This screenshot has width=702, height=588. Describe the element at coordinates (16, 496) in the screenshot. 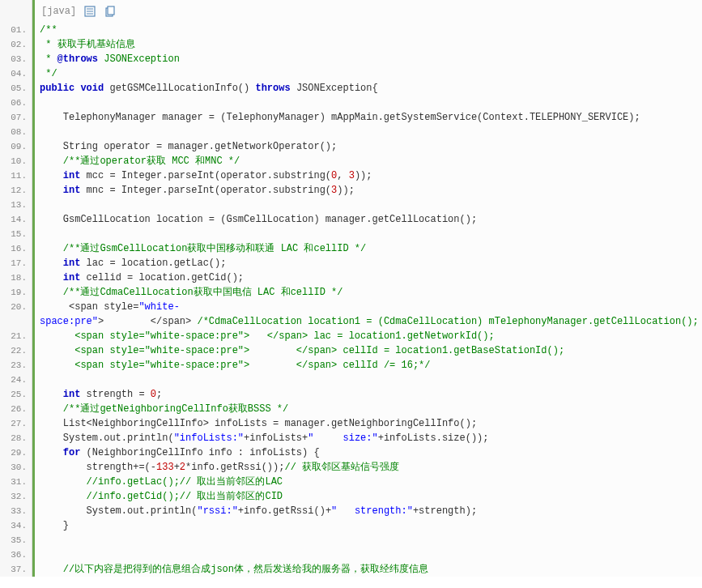

I see `line-number: 32.` at that location.